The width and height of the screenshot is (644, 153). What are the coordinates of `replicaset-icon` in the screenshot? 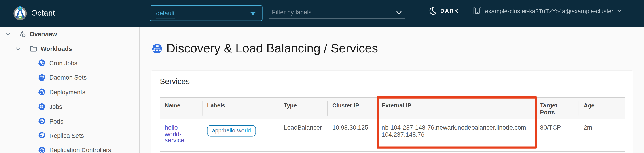 It's located at (42, 136).